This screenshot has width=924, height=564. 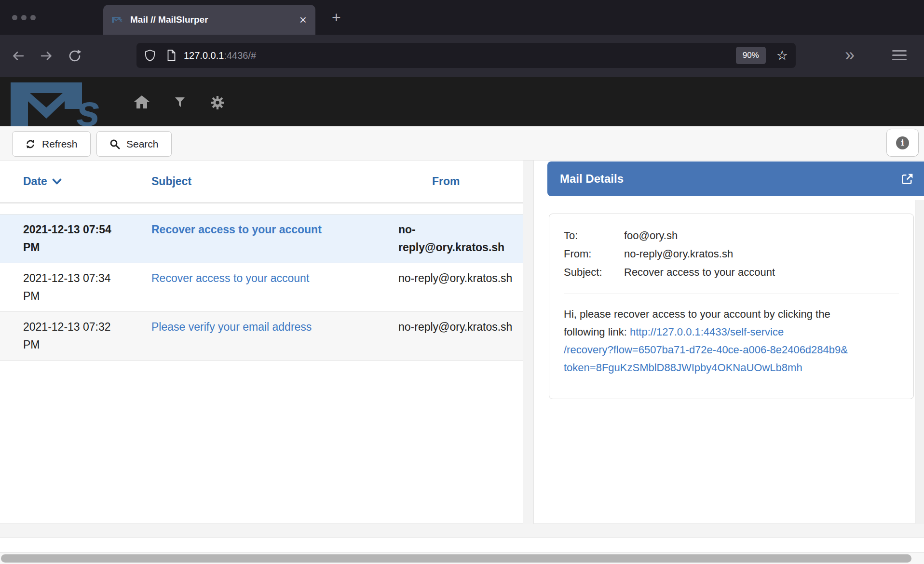 What do you see at coordinates (171, 55) in the screenshot?
I see `page-info-icon` at bounding box center [171, 55].